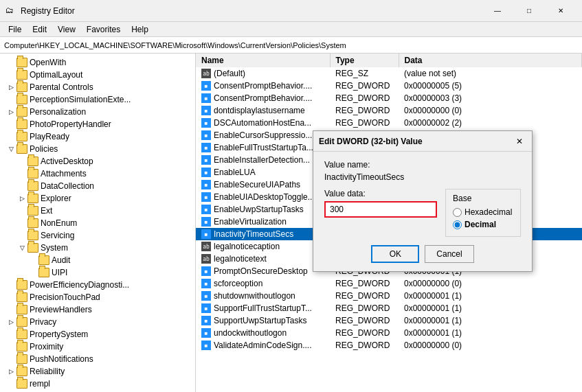 This screenshot has width=582, height=392. What do you see at coordinates (262, 73) in the screenshot?
I see `cell-name: ab(Default)` at bounding box center [262, 73].